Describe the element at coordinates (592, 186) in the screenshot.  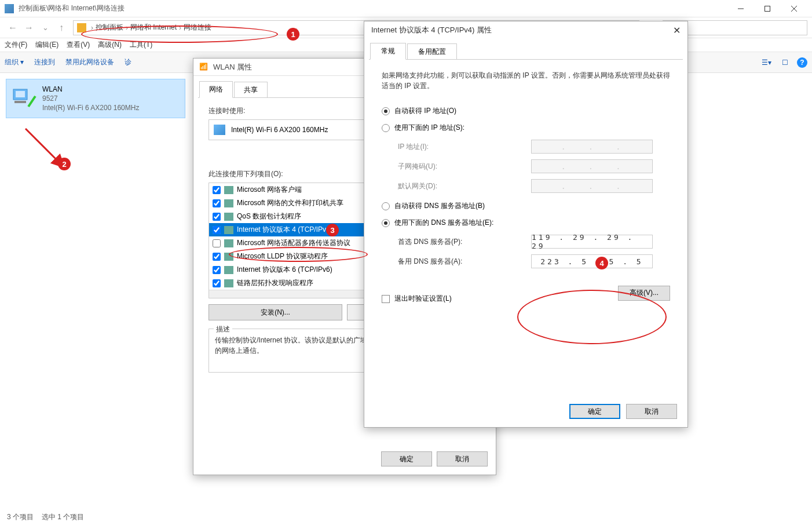
I see `gateway-input: . . .` at that location.